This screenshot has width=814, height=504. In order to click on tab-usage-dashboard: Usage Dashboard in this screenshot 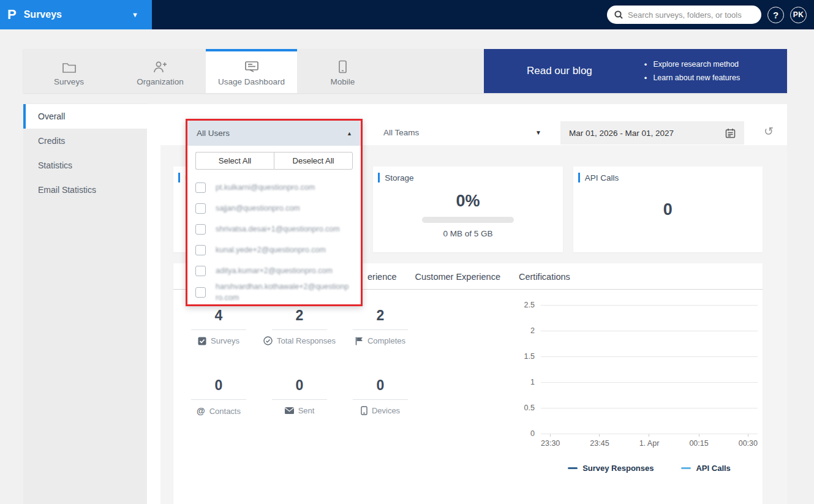, I will do `click(251, 71)`.